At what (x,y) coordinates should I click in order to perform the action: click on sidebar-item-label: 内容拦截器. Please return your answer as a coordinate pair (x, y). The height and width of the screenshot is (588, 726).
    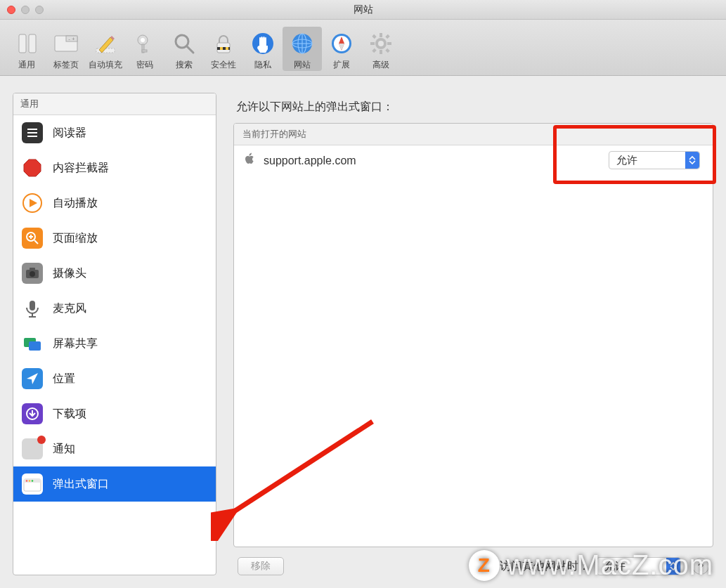
    Looking at the image, I should click on (81, 169).